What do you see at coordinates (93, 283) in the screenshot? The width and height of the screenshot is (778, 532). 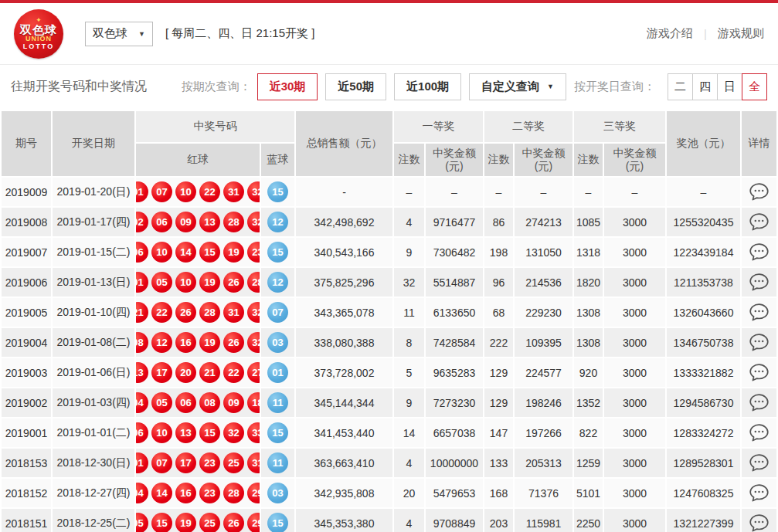 I see `date-cell: 2019-01-13(日)` at bounding box center [93, 283].